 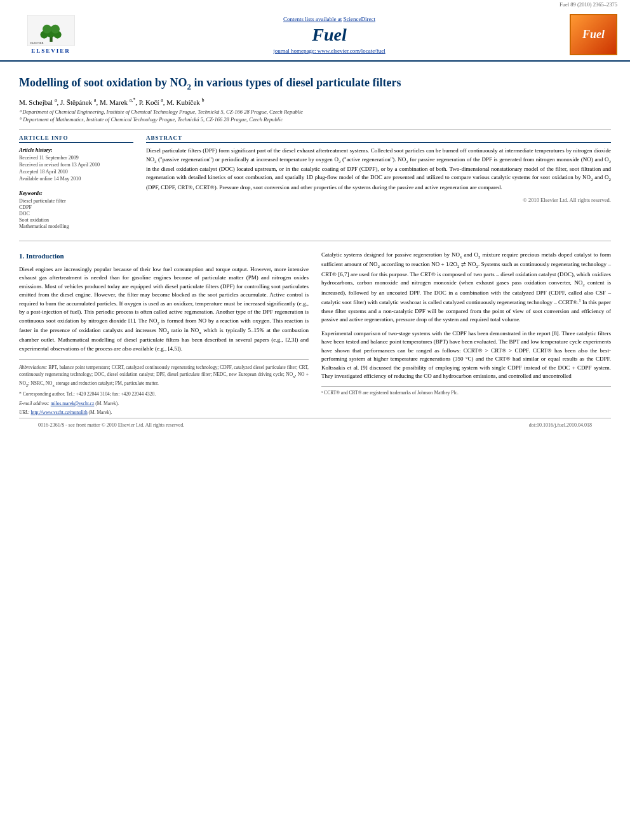 What do you see at coordinates (315, 102) in the screenshot?
I see `authors: M. Schejbal a, J. Štěpánek a, M. Marek a…` at bounding box center [315, 102].